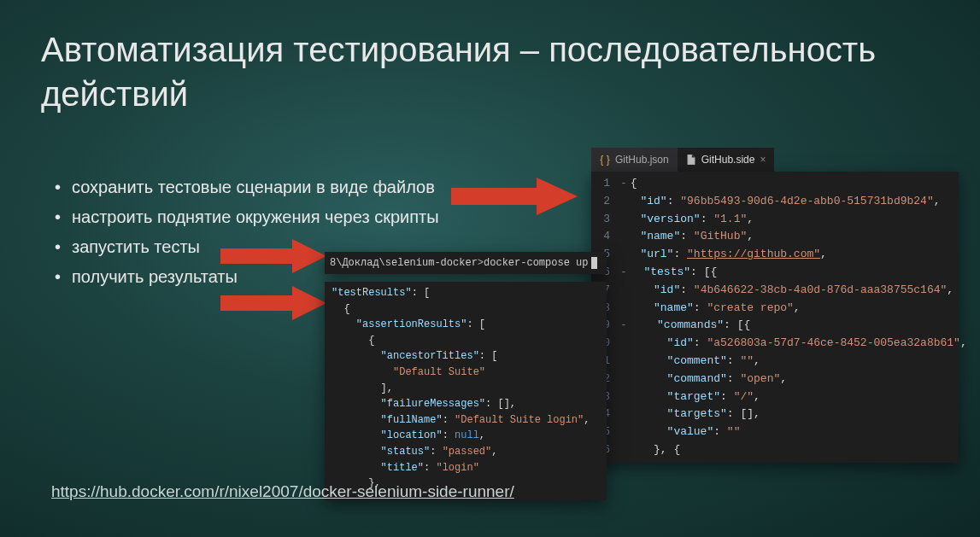  I want to click on code-line: 11 "comment": "",, so click(775, 362).